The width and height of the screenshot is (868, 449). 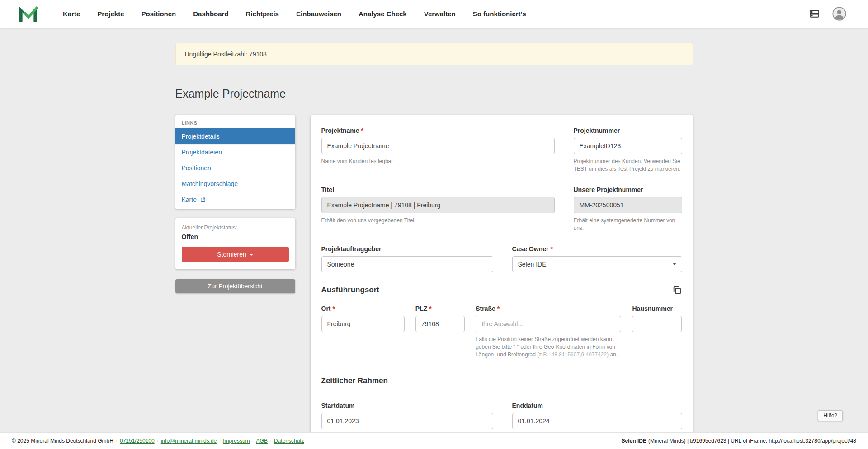 I want to click on hausnummer-input, so click(x=657, y=324).